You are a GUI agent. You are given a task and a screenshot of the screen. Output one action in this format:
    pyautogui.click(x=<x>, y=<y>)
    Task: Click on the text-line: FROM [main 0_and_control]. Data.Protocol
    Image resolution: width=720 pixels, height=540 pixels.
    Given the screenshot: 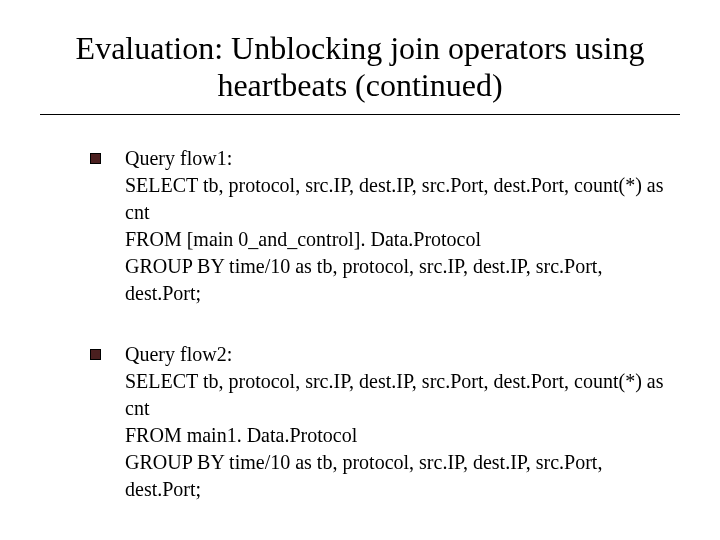 What is the action you would take?
    pyautogui.click(x=398, y=240)
    